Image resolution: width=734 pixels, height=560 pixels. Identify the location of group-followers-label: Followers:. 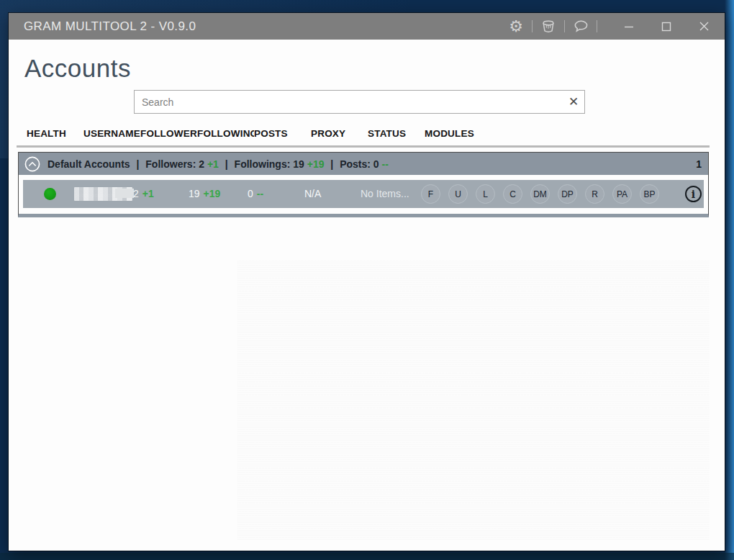
(171, 164).